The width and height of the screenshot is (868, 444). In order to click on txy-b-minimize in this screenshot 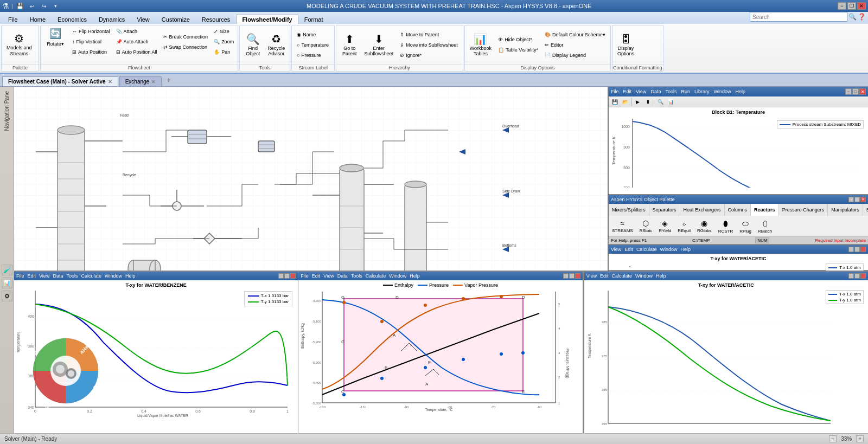, I will do `click(281, 276)`.